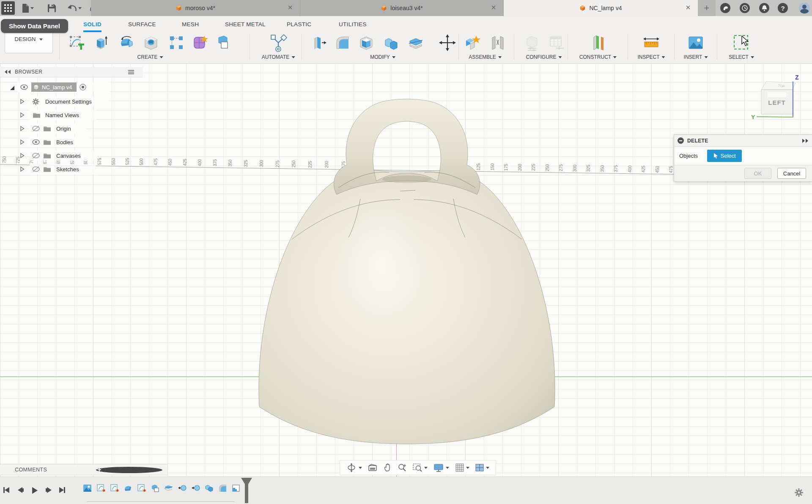 The image size is (812, 504). What do you see at coordinates (176, 43) in the screenshot?
I see `rectangular-pattern-icon` at bounding box center [176, 43].